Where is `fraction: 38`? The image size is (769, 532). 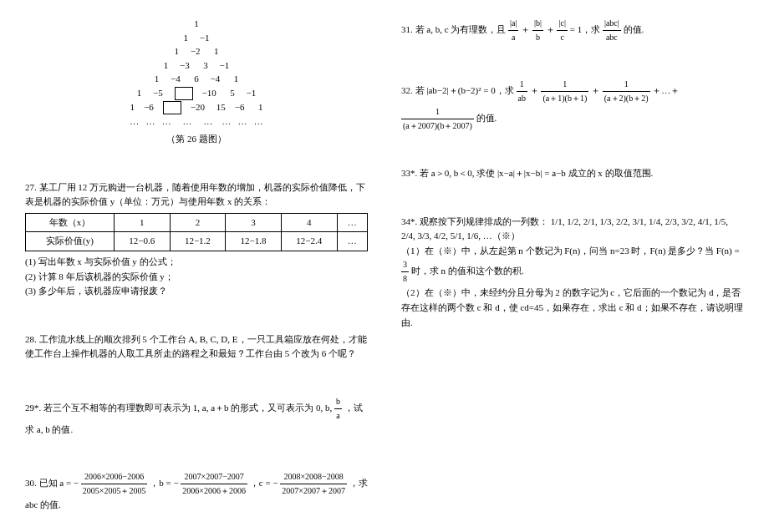 fraction: 38 is located at coordinates (405, 272).